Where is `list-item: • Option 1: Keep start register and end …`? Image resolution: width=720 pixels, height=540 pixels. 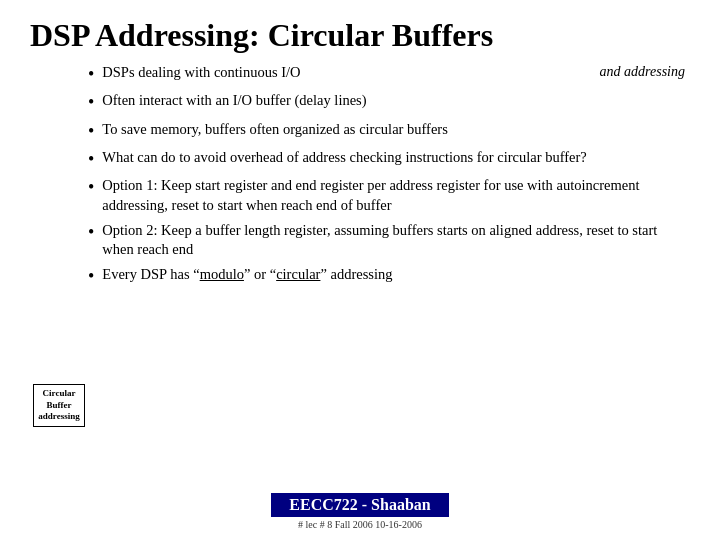 list-item: • Option 1: Keep start register and end … is located at coordinates (389, 196).